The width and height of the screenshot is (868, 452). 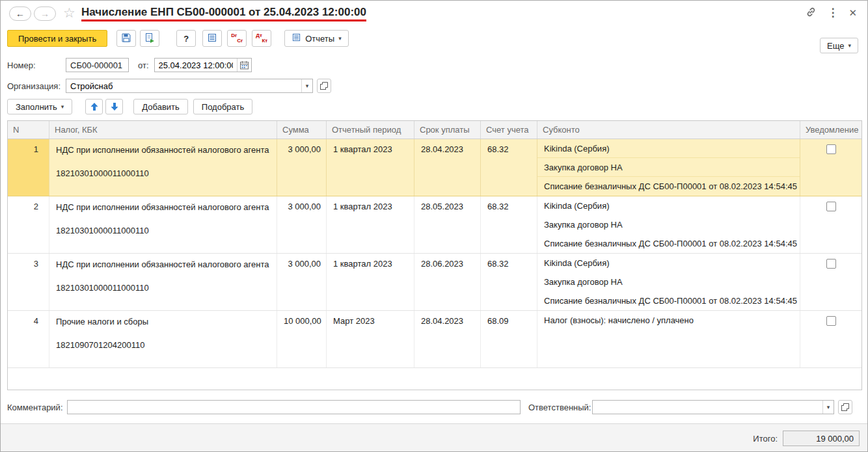 What do you see at coordinates (163, 174) in the screenshot?
I see `kbk-code: 18210301000011000110` at bounding box center [163, 174].